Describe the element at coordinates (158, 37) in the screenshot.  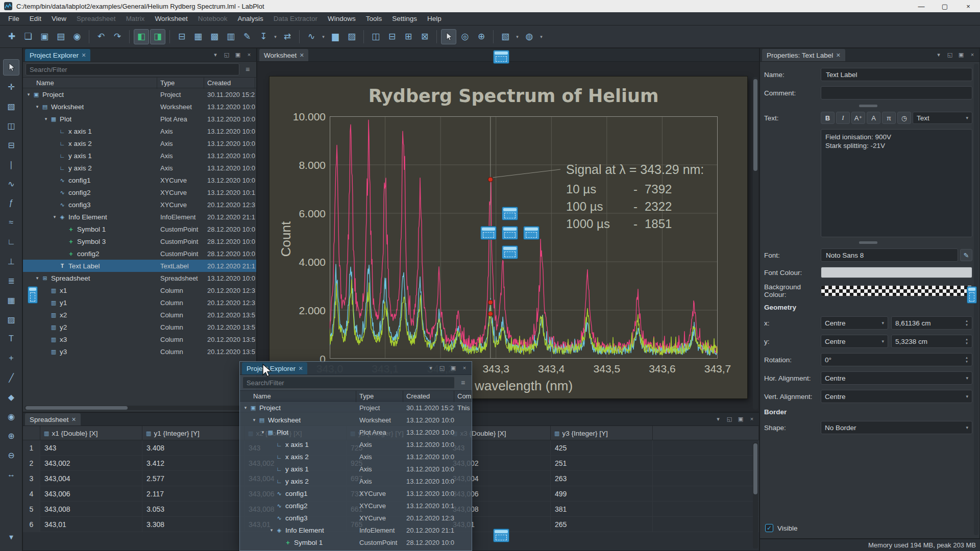
I see `toggle-properties-explorer-icon: ◨` at that location.